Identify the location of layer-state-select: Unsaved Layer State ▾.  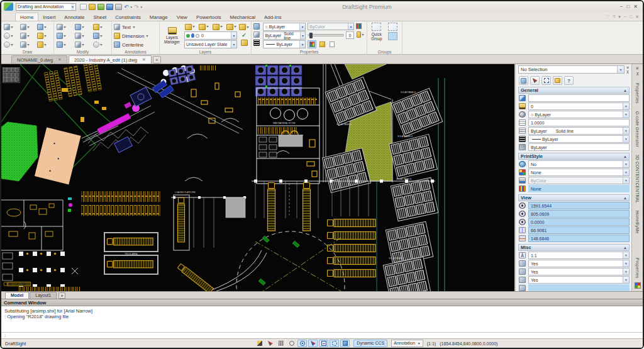
(211, 44).